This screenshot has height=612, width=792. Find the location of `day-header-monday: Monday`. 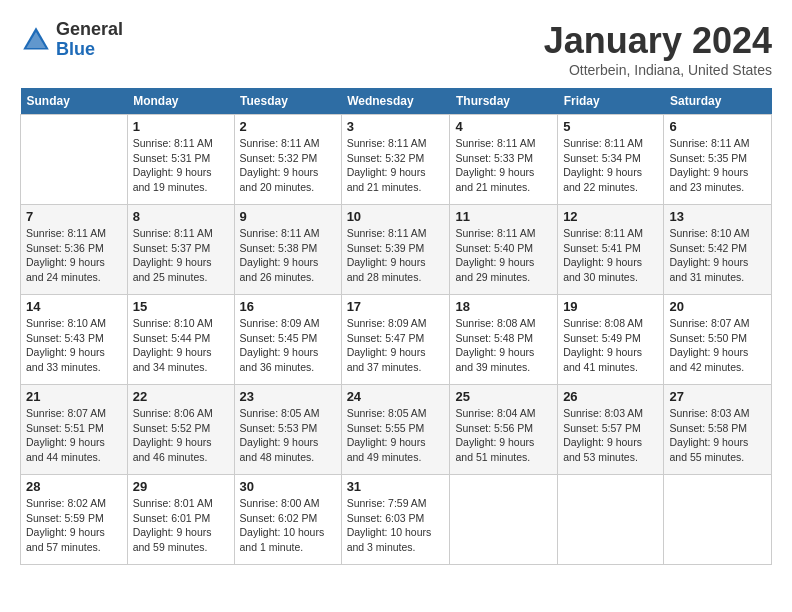

day-header-monday: Monday is located at coordinates (180, 102).